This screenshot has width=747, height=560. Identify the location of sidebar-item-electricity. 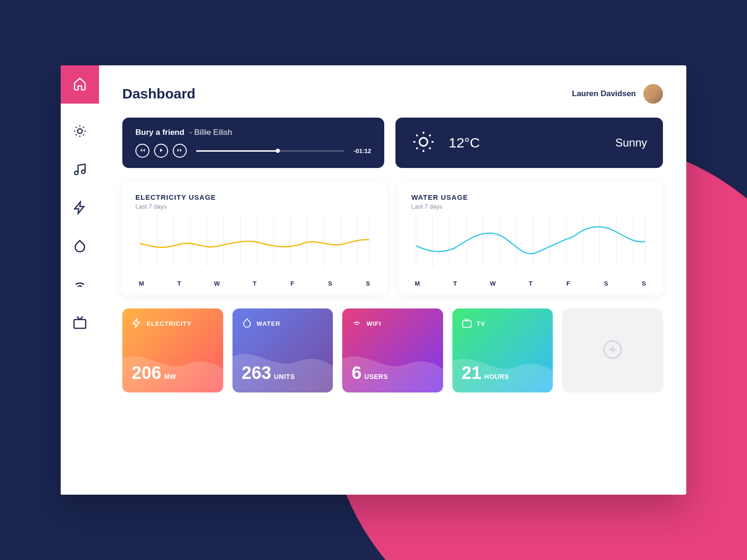
(80, 209).